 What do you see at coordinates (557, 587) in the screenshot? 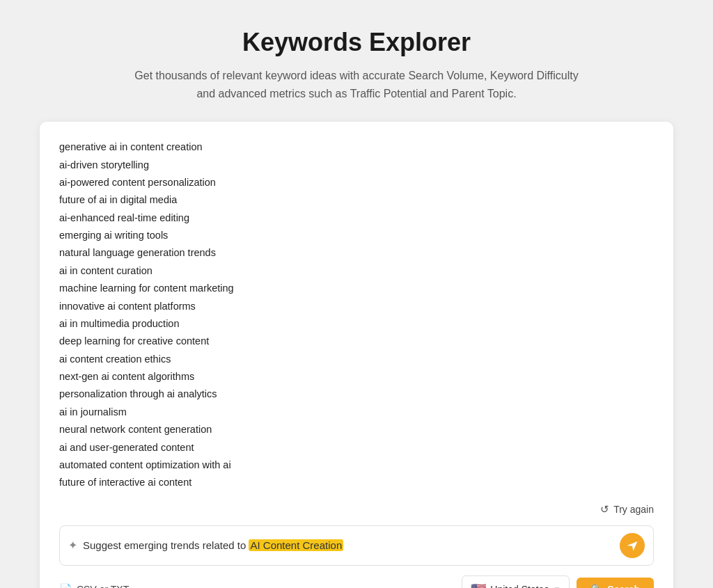
I see `chevron-down-icon: ▼` at bounding box center [557, 587].